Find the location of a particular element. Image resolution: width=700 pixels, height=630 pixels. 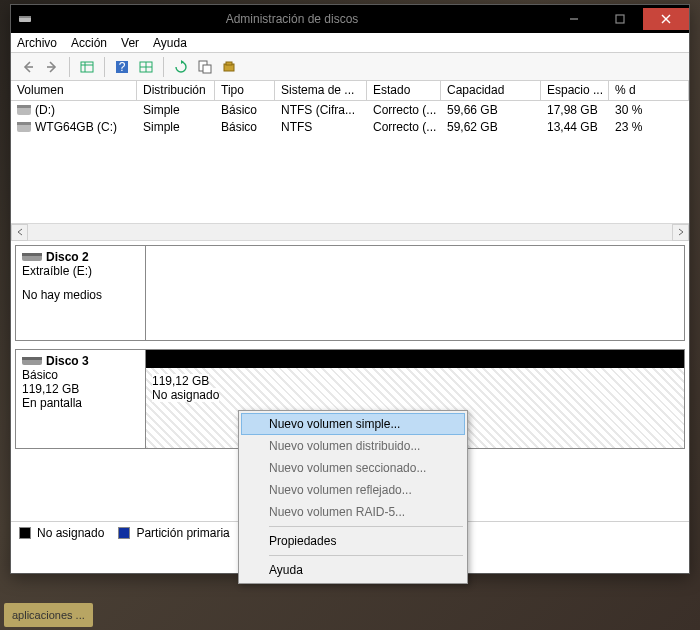

vol-capacity: 59,66 GB is located at coordinates (491, 110).